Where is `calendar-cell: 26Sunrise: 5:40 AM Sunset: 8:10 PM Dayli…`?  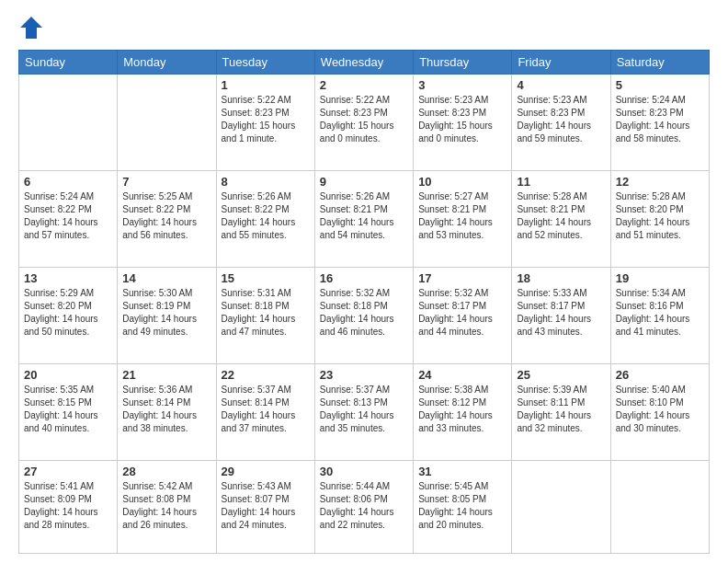 calendar-cell: 26Sunrise: 5:40 AM Sunset: 8:10 PM Dayli… is located at coordinates (660, 412).